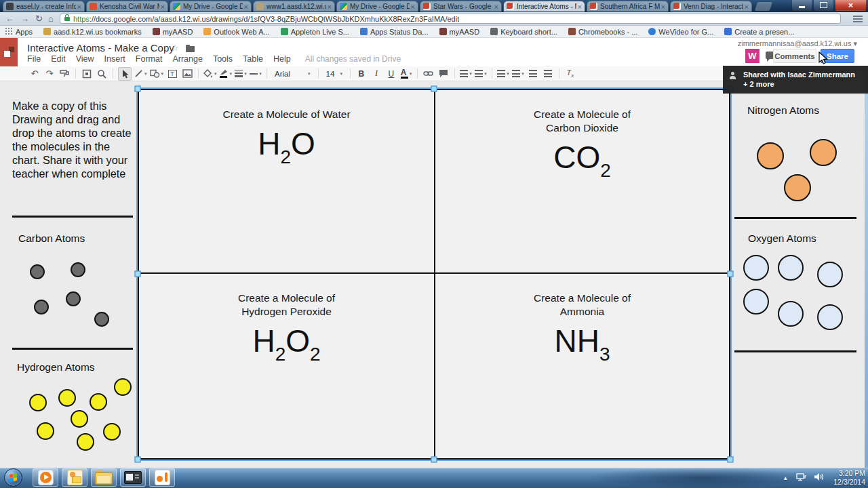 This screenshot has height=488, width=868. I want to click on start-button, so click(14, 477).